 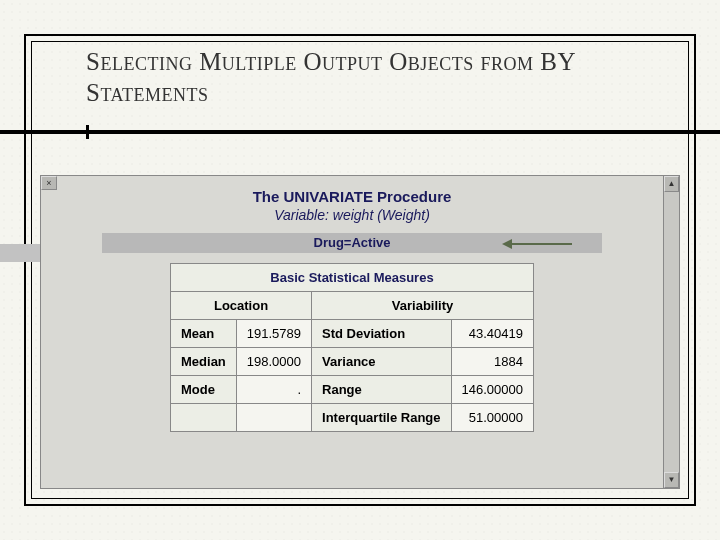 I want to click on slide-title: Selecting Multiple Output Objects from B…, so click(x=378, y=78).